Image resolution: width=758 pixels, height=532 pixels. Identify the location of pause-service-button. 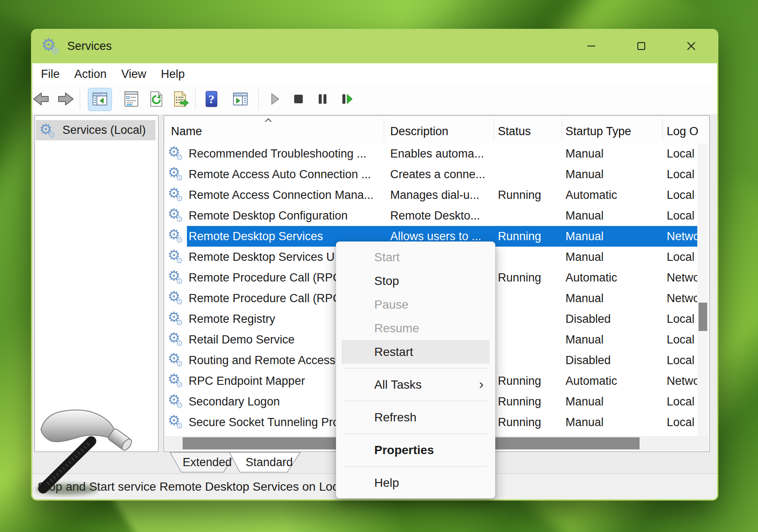
(323, 99).